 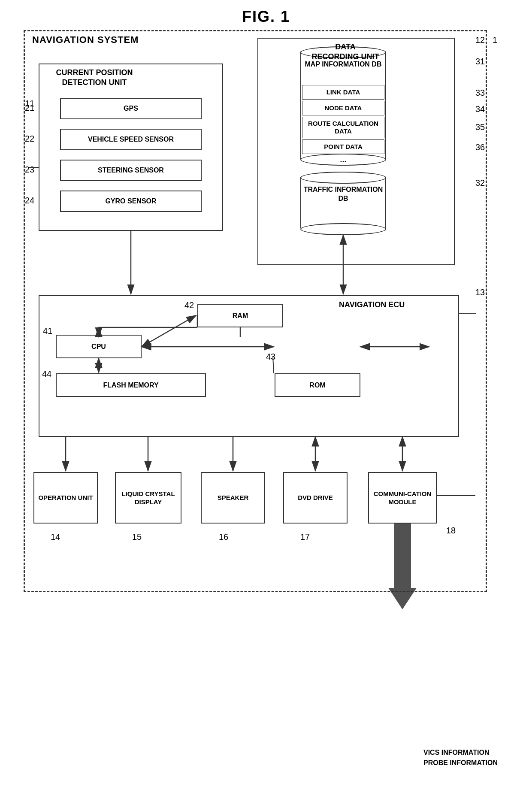 I want to click on ref-31: 31, so click(x=480, y=62).